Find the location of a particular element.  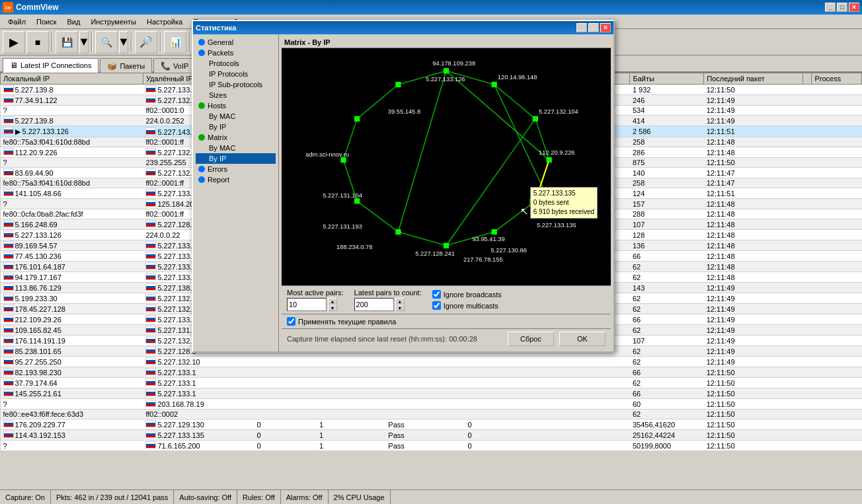

maximize-btn: □ is located at coordinates (842, 7).